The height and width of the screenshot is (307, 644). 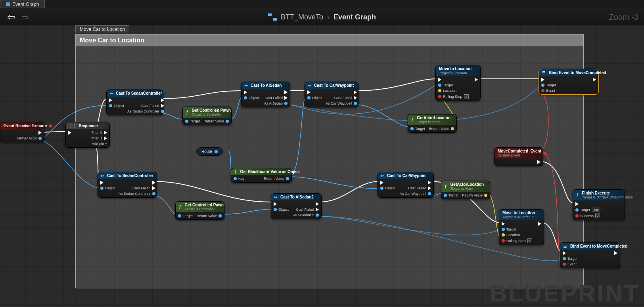 What do you see at coordinates (332, 94) in the screenshot?
I see `node-cast-carwaypoint-1: Cast To CarWaypoint Object Cast Failed A…` at bounding box center [332, 94].